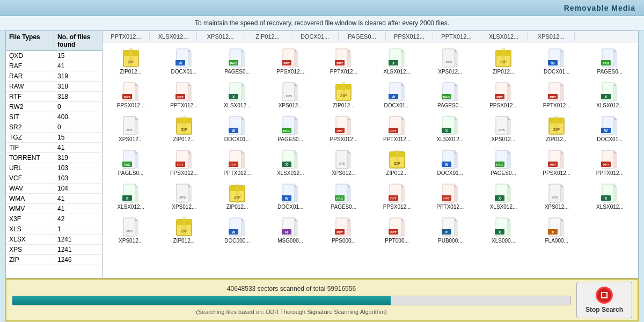 The width and height of the screenshot is (644, 322). Describe the element at coordinates (54, 250) in the screenshot. I see `file-type-row: XPS1241` at that location.